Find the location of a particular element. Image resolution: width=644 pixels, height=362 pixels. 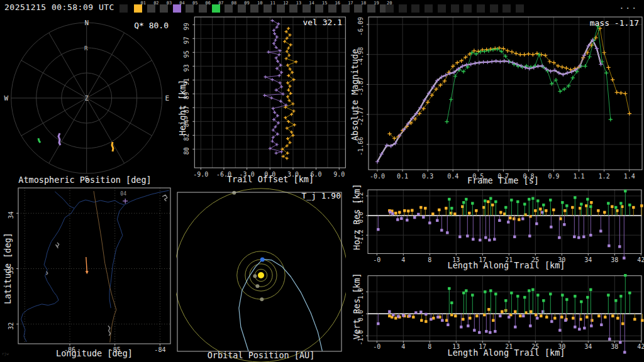

station-chip-label: 16 is located at coordinates (338, 4).